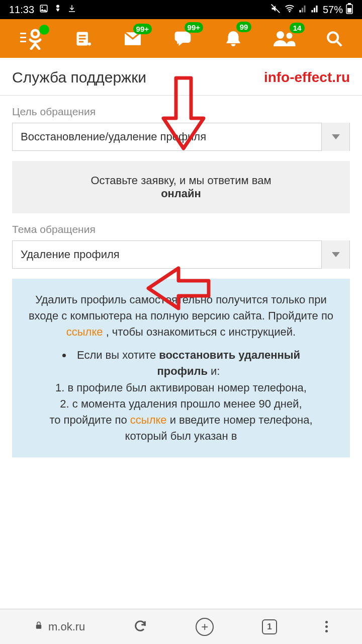  I want to click on app-icon, so click(58, 10).